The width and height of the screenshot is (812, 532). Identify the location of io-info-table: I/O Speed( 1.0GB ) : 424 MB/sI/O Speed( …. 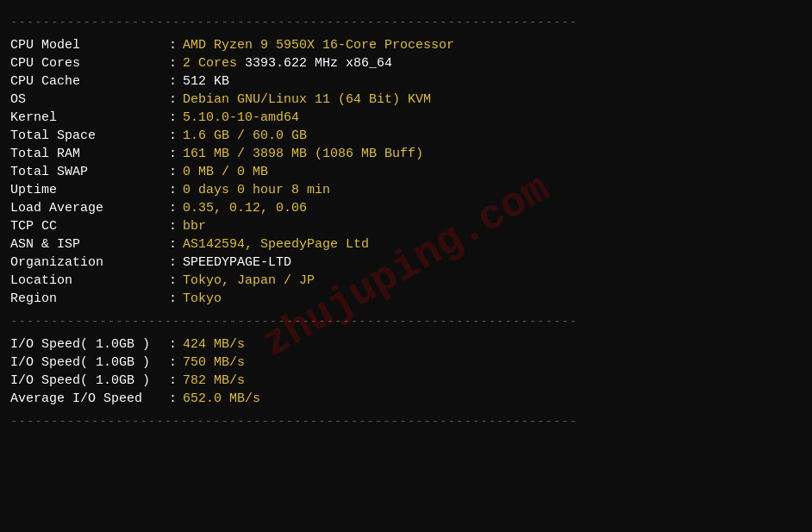
(406, 372).